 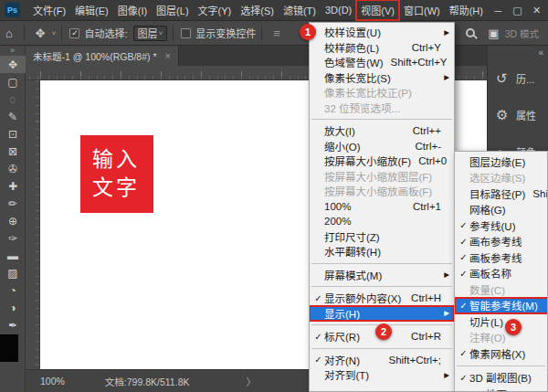 What do you see at coordinates (501, 210) in the screenshot?
I see `show-submenu-item: 网格(G)` at bounding box center [501, 210].